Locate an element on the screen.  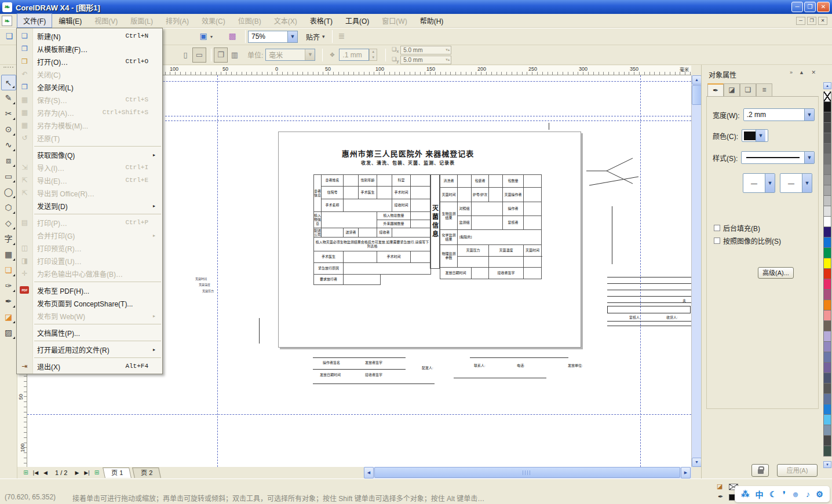
rectangle-tool: ▭ is located at coordinates (9, 176).